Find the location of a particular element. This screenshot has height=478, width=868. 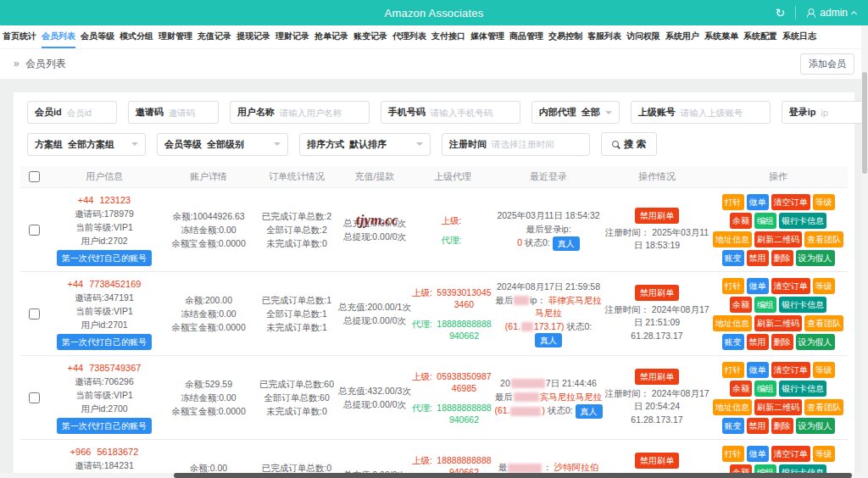

nav-item-代理列表: 代理列表 is located at coordinates (409, 37).